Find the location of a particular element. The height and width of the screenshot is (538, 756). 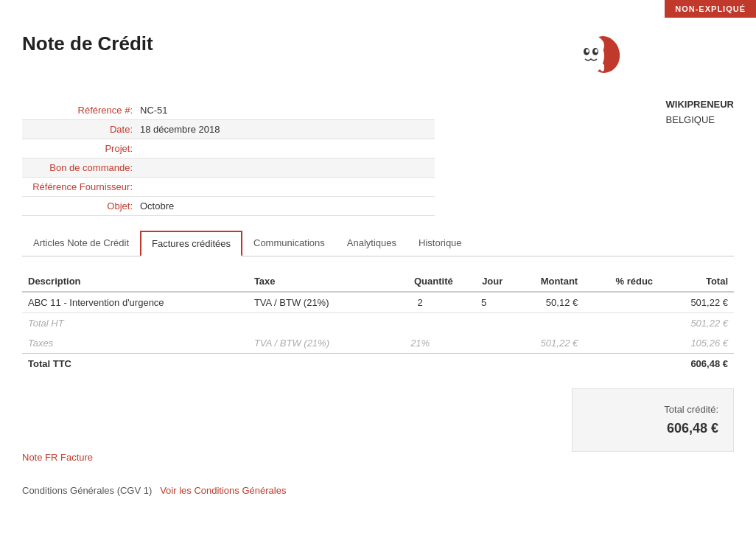

taxes-pct: 21% is located at coordinates (420, 343).